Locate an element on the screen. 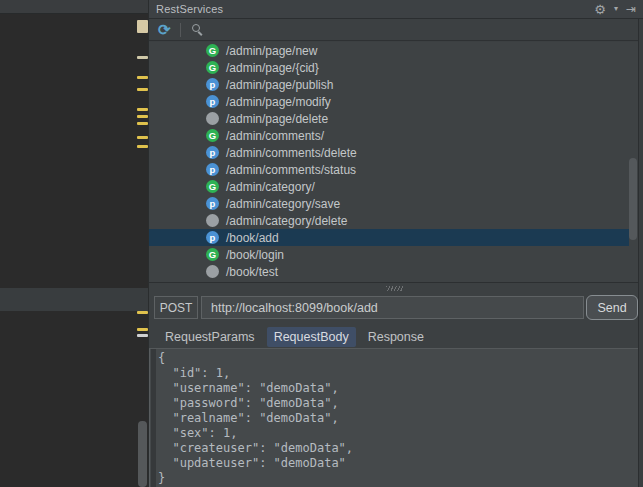  endpoint-row: p /admin/comments/delete is located at coordinates (389, 152).